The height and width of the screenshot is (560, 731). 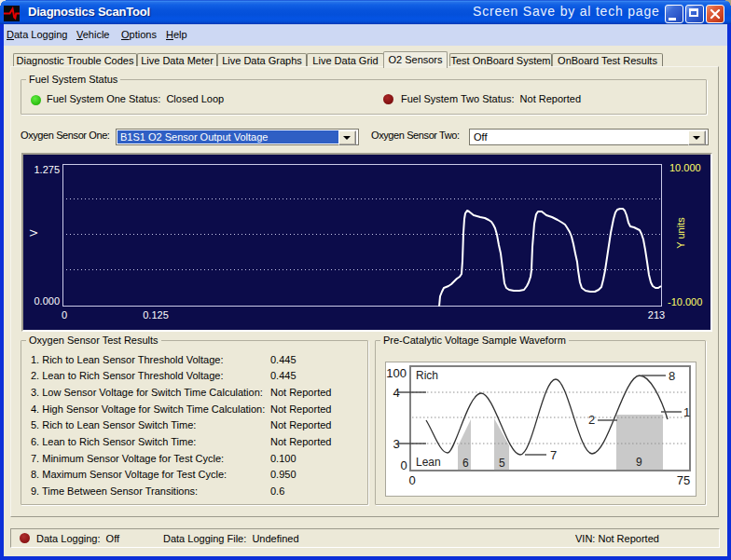 What do you see at coordinates (671, 376) in the screenshot?
I see `svg-text: 8` at bounding box center [671, 376].